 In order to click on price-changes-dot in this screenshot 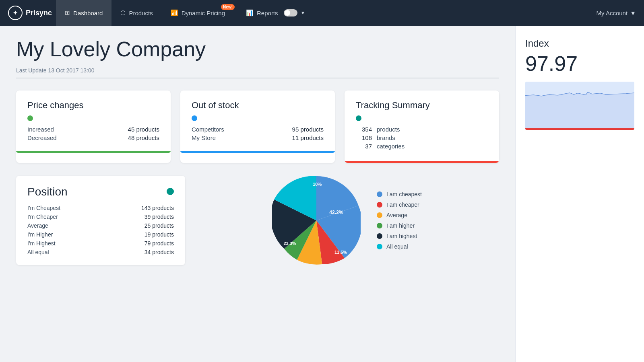, I will do `click(30, 118)`.